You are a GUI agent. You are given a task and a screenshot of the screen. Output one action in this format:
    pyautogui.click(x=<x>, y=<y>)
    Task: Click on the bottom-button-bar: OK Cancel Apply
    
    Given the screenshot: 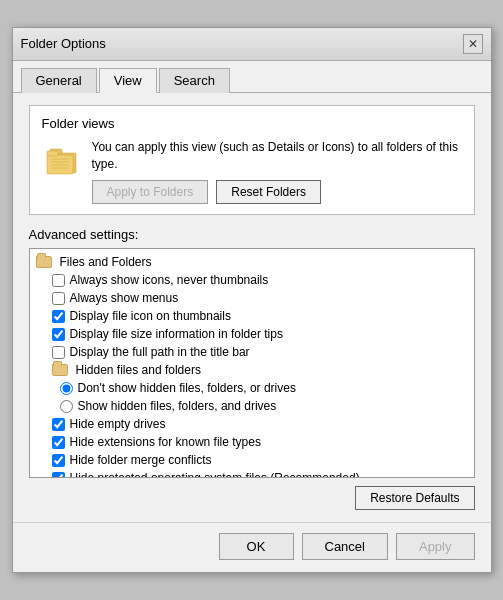 What is the action you would take?
    pyautogui.click(x=252, y=547)
    